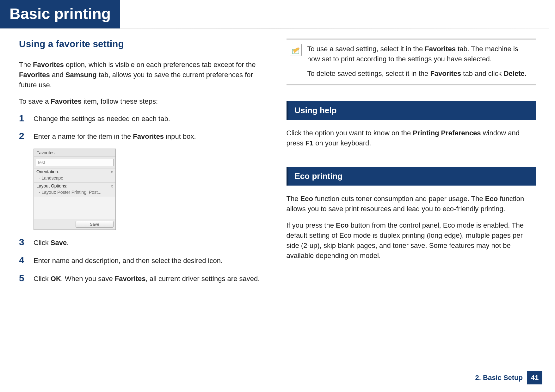 The image size is (555, 392). What do you see at coordinates (56, 279) in the screenshot?
I see `text-bold: OK` at bounding box center [56, 279].